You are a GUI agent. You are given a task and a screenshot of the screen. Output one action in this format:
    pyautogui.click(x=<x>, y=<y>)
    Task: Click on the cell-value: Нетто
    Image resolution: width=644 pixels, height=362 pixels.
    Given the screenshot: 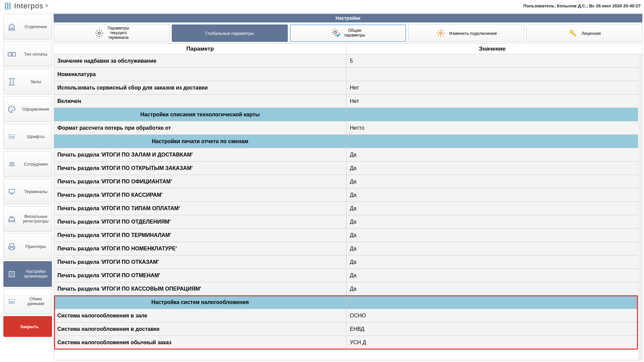 What is the action you would take?
    pyautogui.click(x=492, y=128)
    